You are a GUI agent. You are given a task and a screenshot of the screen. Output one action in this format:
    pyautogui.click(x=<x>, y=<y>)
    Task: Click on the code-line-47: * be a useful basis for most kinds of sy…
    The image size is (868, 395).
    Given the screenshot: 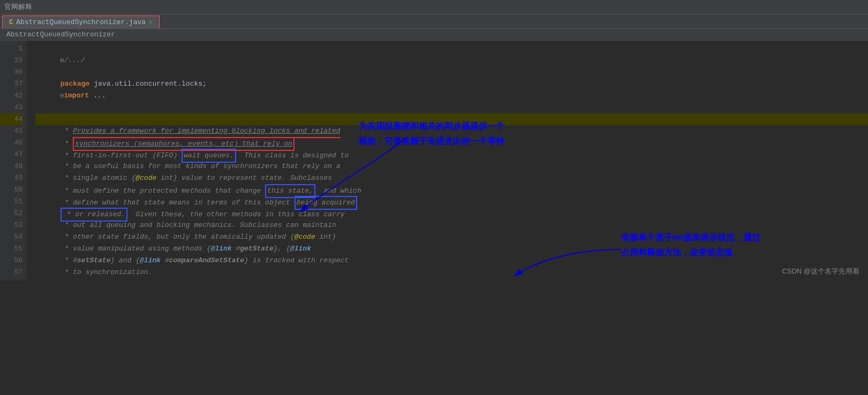 What is the action you would take?
    pyautogui.click(x=452, y=155)
    